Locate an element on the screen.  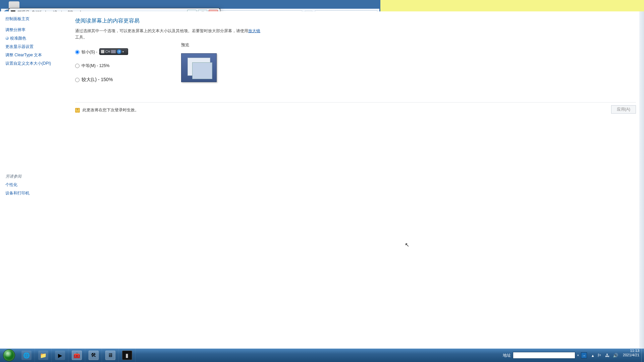
show-desktop-button is located at coordinates (643, 355).